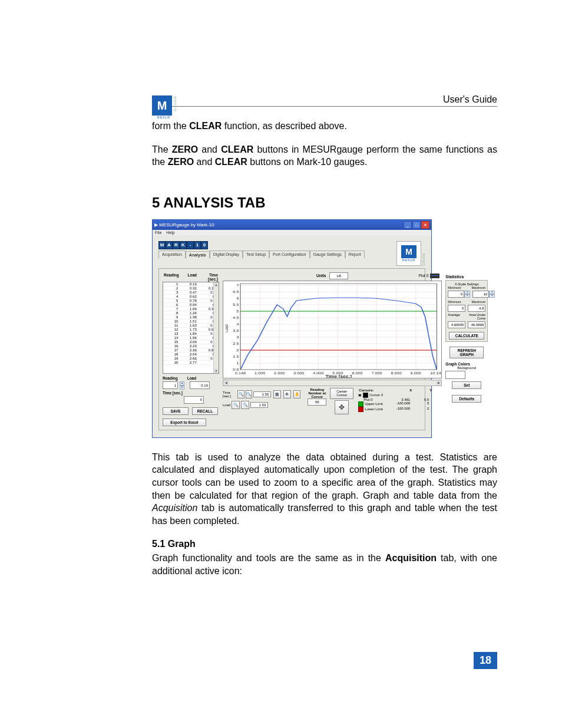  What do you see at coordinates (408, 225) in the screenshot?
I see `minimize-button: _` at bounding box center [408, 225].